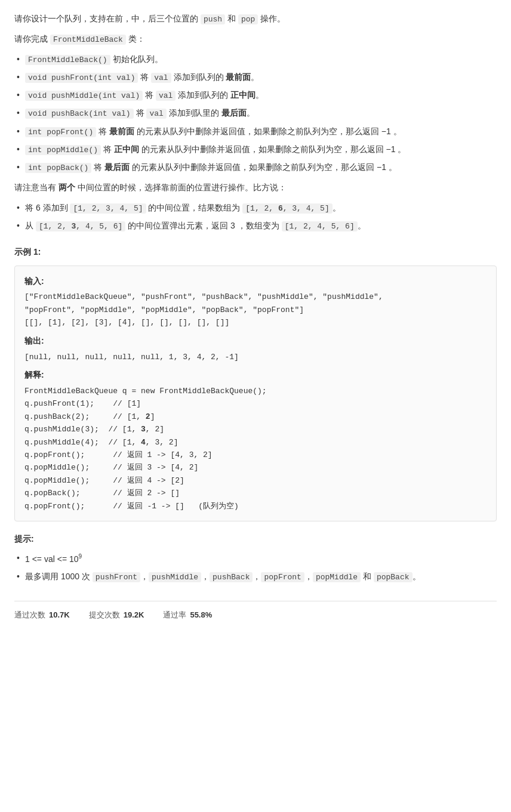 This screenshot has width=511, height=812. Describe the element at coordinates (261, 208) in the screenshot. I see `note-item-1: 将 6 添加到 [1, 2, 3, 4, 5] 的中间位置，结果数组为 [1, …` at that location.